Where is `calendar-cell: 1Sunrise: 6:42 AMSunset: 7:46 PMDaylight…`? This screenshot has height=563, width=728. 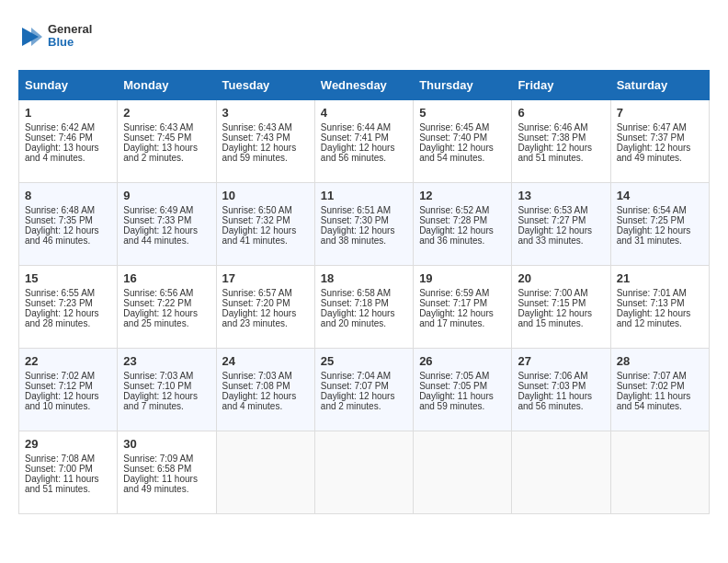
calendar-cell: 1Sunrise: 6:42 AMSunset: 7:46 PMDaylight… is located at coordinates (68, 142).